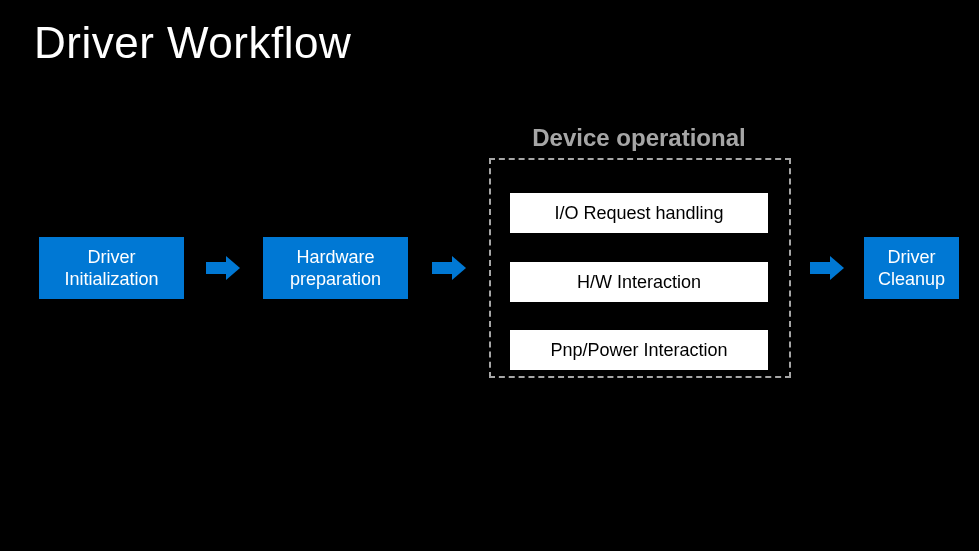  I want to click on box-pnp-power-interaction: Pnp/Power Interaction, so click(639, 350).